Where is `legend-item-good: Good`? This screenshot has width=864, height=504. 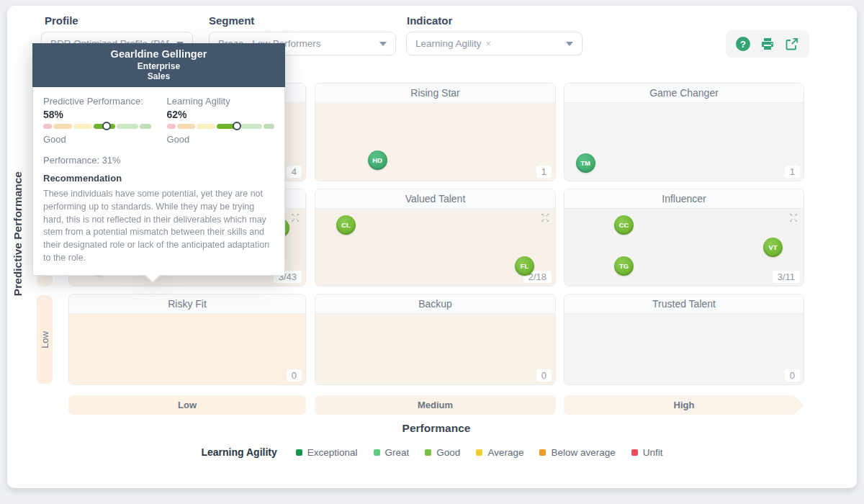
legend-item-good: Good is located at coordinates (442, 452).